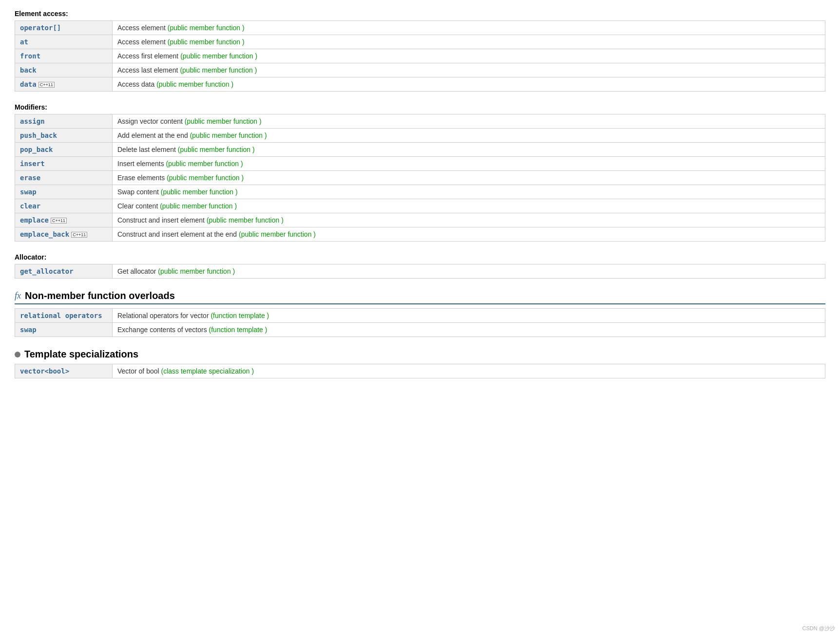 This screenshot has height=637, width=840. Describe the element at coordinates (420, 56) in the screenshot. I see `table-row: frontAccess first element (public member…` at that location.